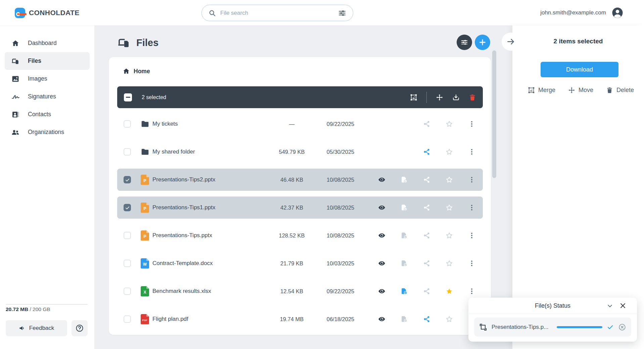  Describe the element at coordinates (38, 79) in the screenshot. I see `sidebar-item-label: Images` at that location.